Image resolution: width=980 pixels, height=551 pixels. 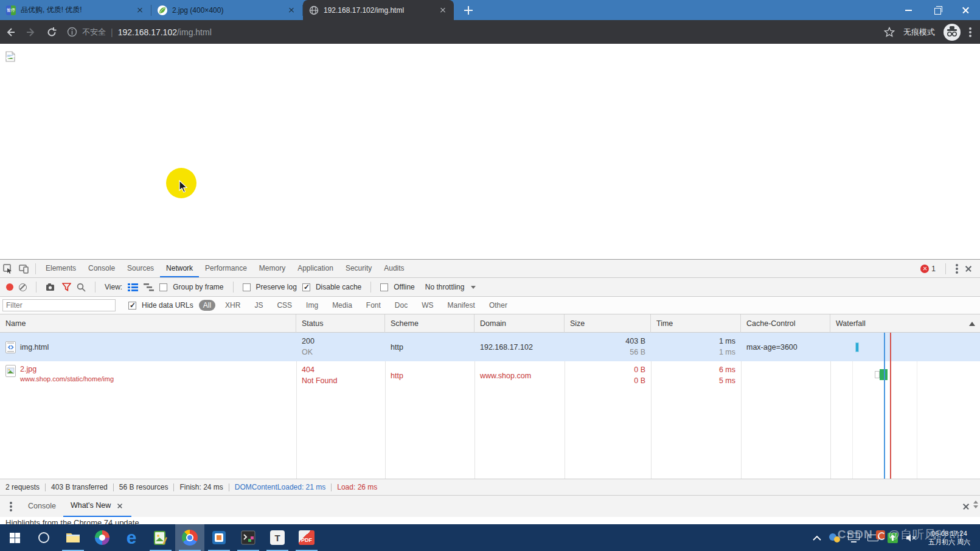 I want to click on devtools-tab-application: Application, so click(x=315, y=269).